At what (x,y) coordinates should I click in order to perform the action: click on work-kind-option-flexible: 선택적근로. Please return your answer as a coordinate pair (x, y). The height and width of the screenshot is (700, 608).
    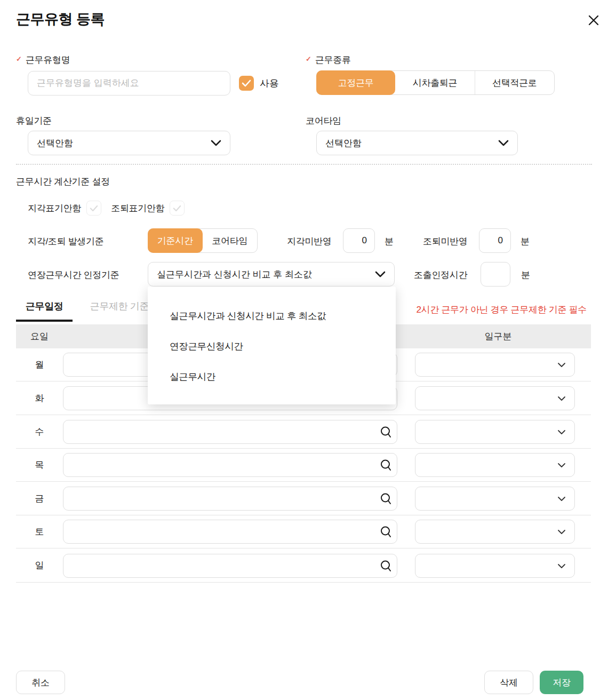
    Looking at the image, I should click on (514, 83).